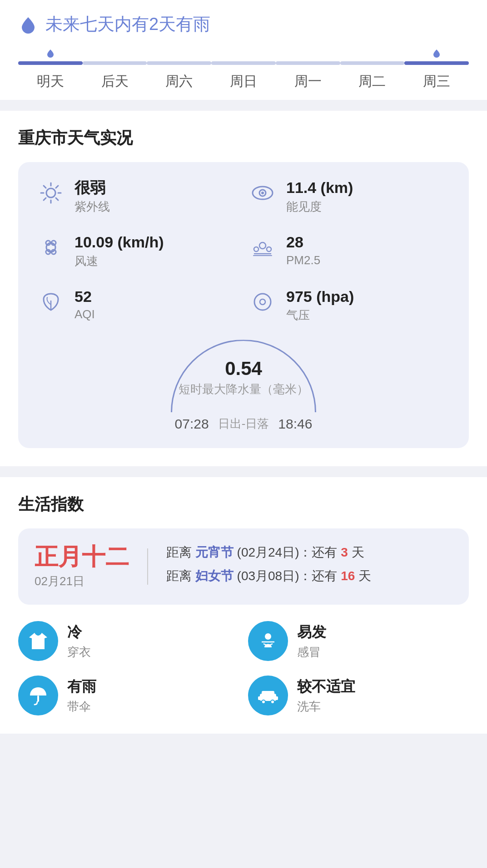 Image resolution: width=487 pixels, height=868 pixels. I want to click on weather-item-aqi: 52 AQI, so click(138, 306).